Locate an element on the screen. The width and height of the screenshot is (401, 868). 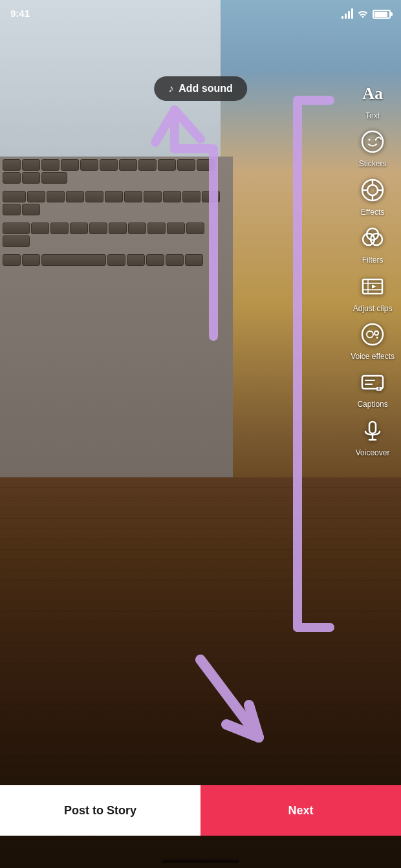
text-tool: Aa Text is located at coordinates (373, 99).